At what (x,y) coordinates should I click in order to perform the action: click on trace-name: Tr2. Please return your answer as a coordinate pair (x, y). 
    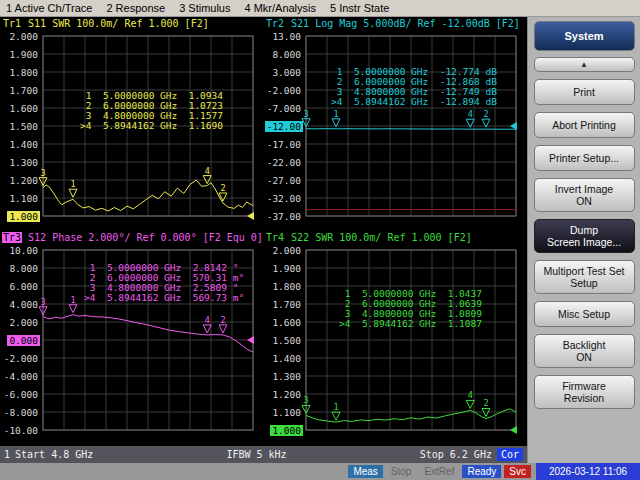
    Looking at the image, I should click on (275, 24).